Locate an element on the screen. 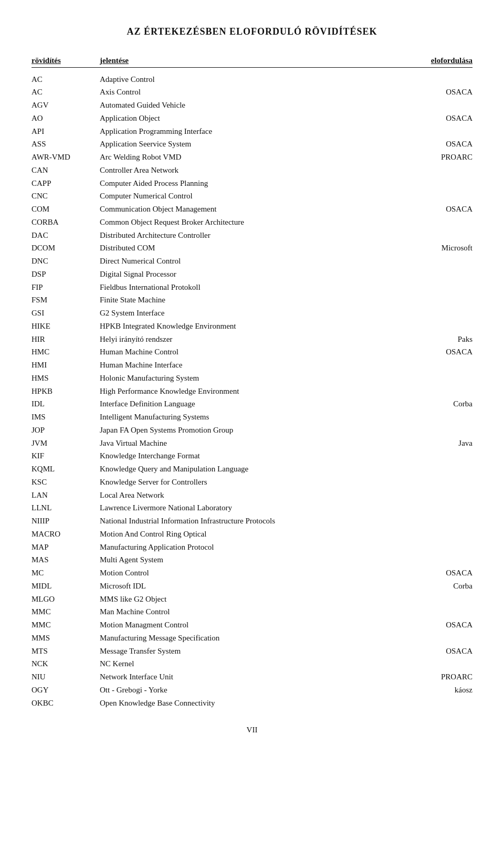 The height and width of the screenshot is (861, 504). abbr-occurrence: Corba is located at coordinates (430, 404).